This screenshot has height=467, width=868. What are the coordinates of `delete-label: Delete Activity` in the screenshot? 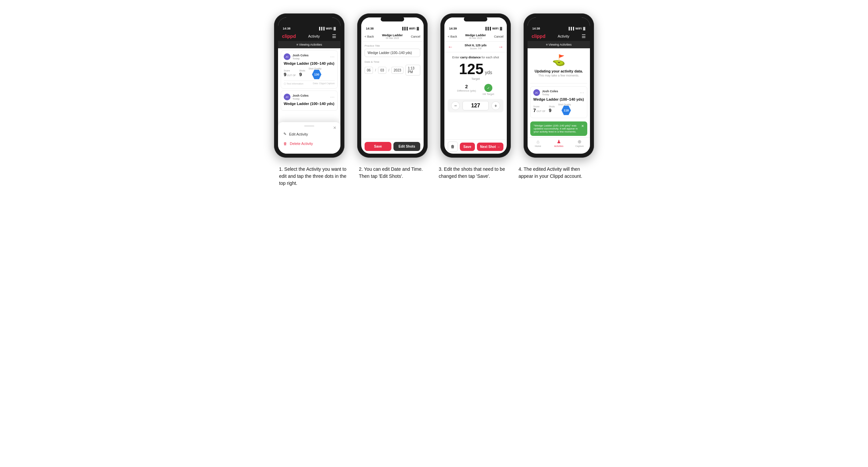 It's located at (301, 144).